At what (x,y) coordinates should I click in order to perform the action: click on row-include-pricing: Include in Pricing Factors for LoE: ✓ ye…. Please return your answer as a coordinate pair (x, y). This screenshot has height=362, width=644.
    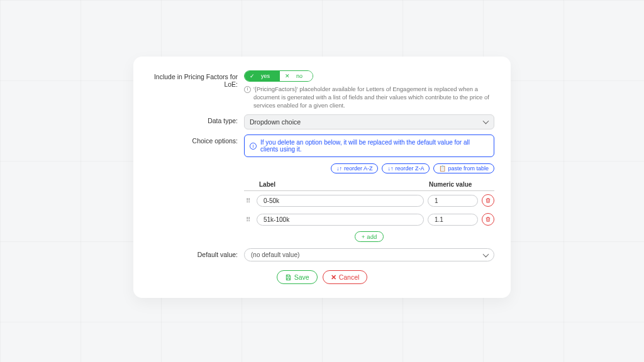
    Looking at the image, I should click on (322, 90).